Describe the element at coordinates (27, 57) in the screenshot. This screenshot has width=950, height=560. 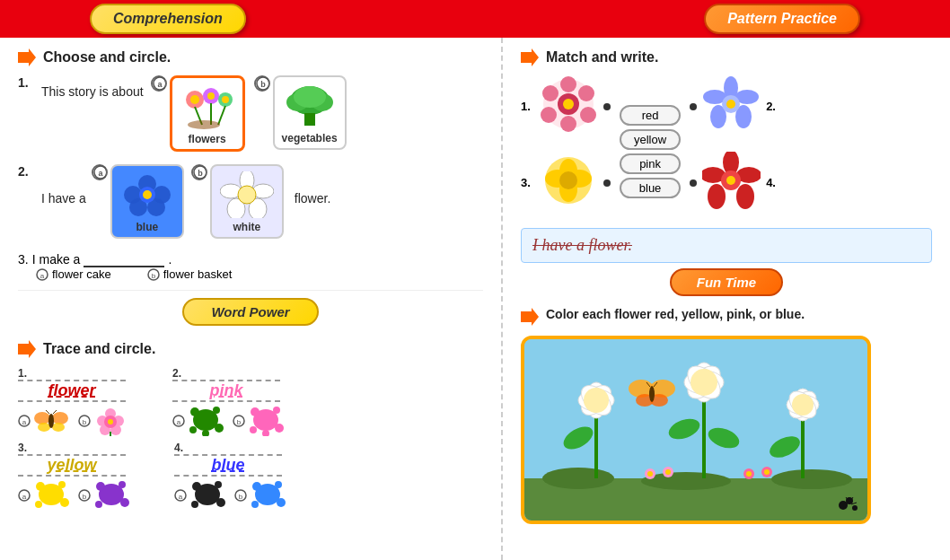
I see `section-arrow-icon` at that location.